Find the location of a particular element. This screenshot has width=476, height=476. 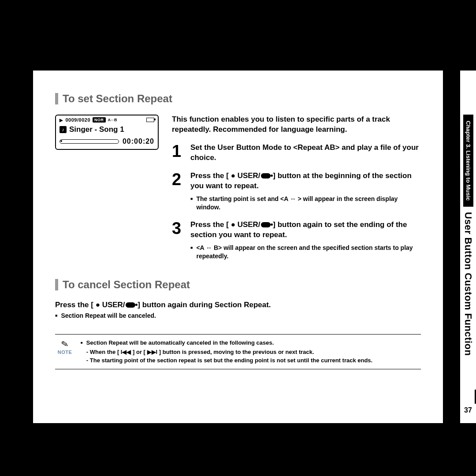

chapter-label: Chapter 3. Listening to Music is located at coordinates (468, 160).